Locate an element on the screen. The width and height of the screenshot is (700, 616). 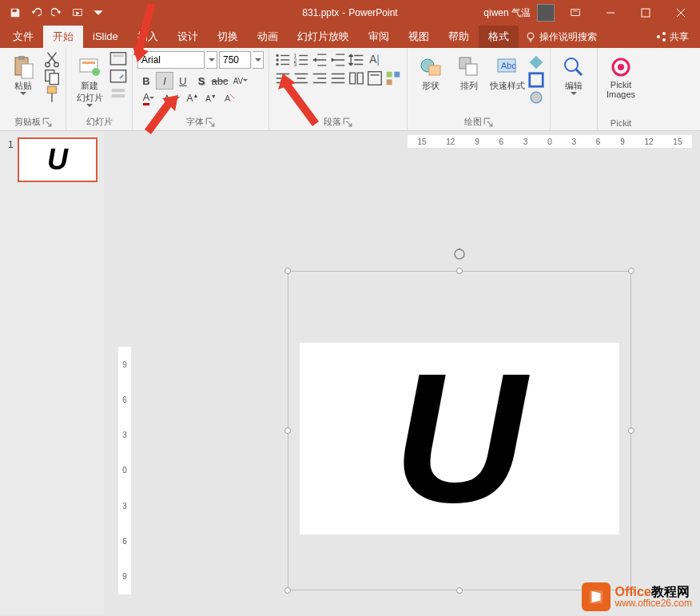
thumbnail-panel: 1 U is located at coordinates (52, 372).